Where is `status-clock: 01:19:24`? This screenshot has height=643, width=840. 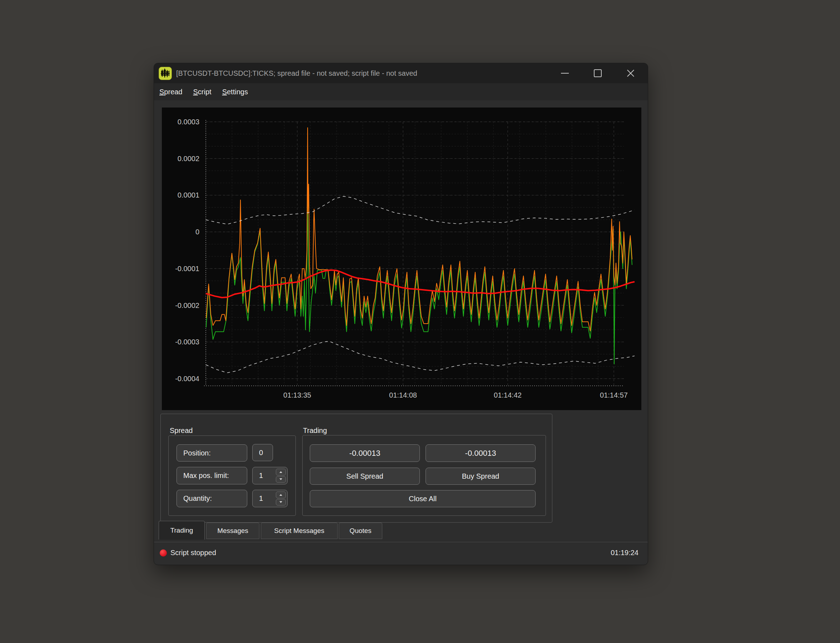
status-clock: 01:19:24 is located at coordinates (625, 553).